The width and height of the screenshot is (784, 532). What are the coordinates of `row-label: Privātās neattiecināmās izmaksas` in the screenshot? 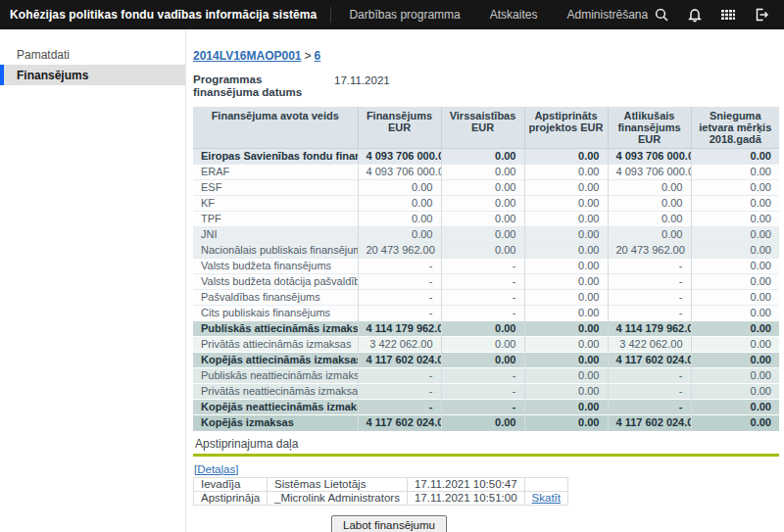 It's located at (275, 392).